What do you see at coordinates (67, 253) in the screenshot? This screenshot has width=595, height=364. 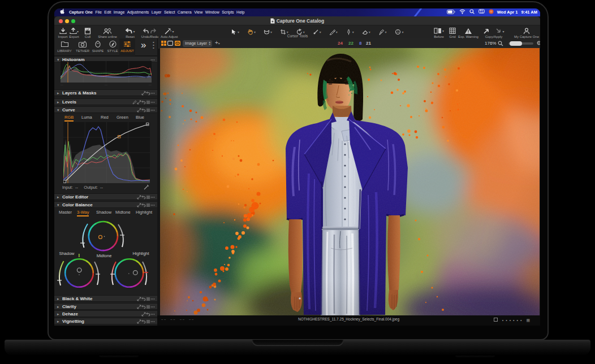 I see `svg-text: Shadow` at bounding box center [67, 253].